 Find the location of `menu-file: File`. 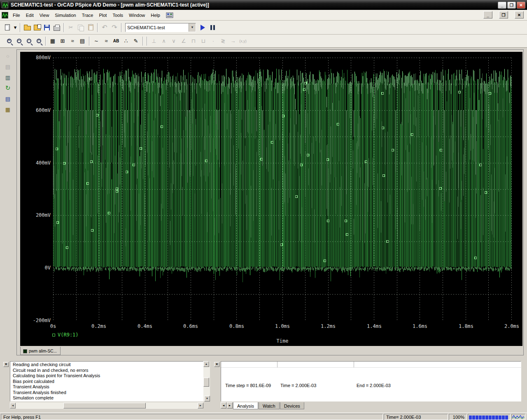

menu-file: File is located at coordinates (16, 15).